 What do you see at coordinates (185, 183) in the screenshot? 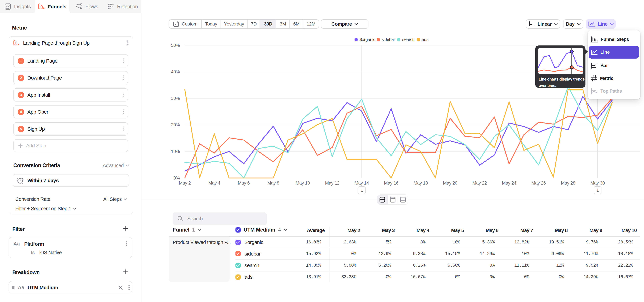
I see `svg-text: May 2` at bounding box center [185, 183].